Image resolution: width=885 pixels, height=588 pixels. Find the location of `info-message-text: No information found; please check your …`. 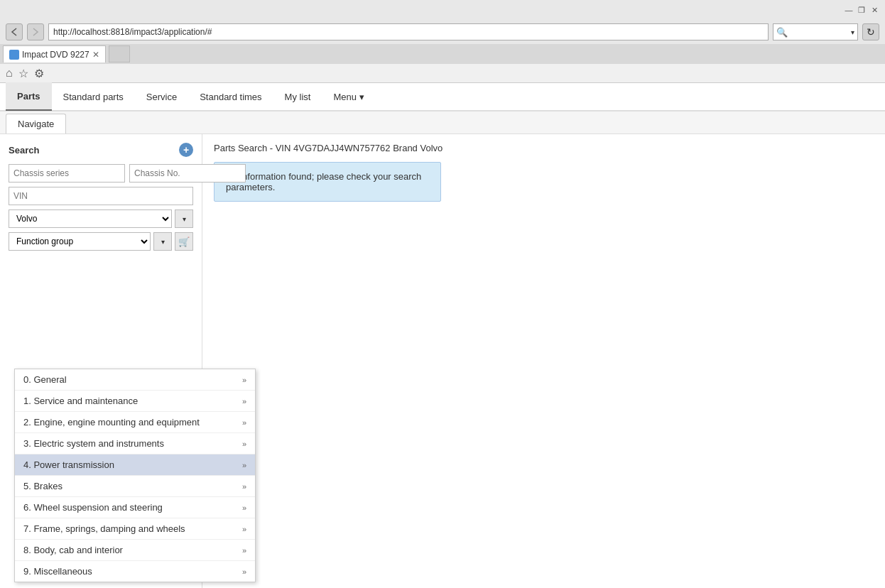

info-message-text: No information found; please check your … is located at coordinates (324, 182).